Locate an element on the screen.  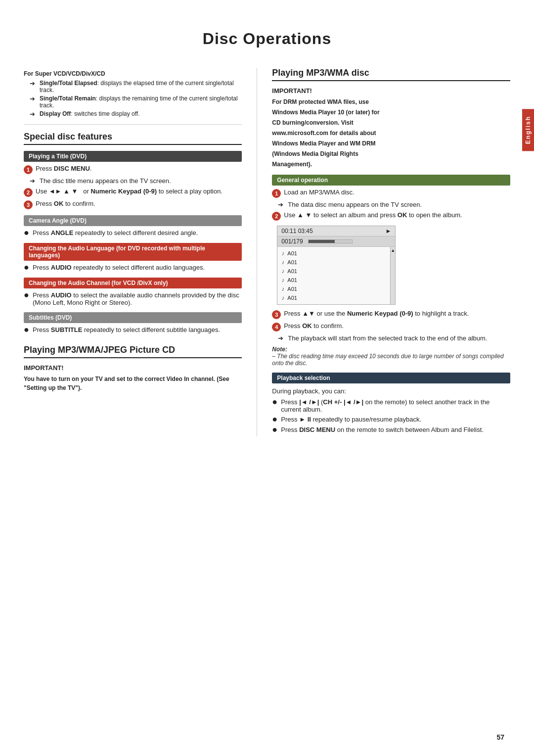
audio-channel-text: Press AUDIO to select the available audi… is located at coordinates (137, 299).